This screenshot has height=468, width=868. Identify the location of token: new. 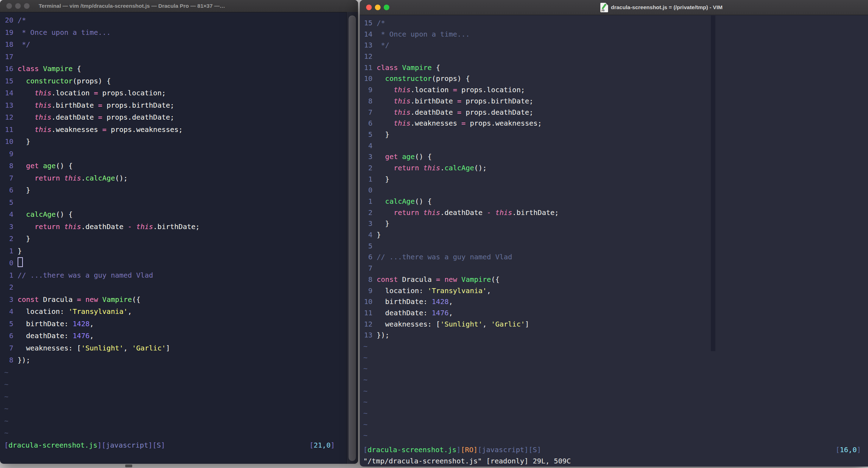
(451, 279).